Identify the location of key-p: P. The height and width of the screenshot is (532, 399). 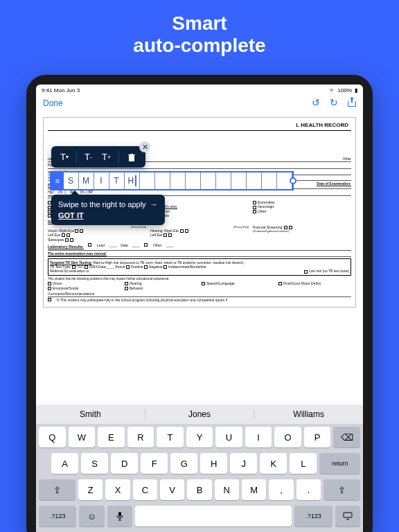
(317, 437).